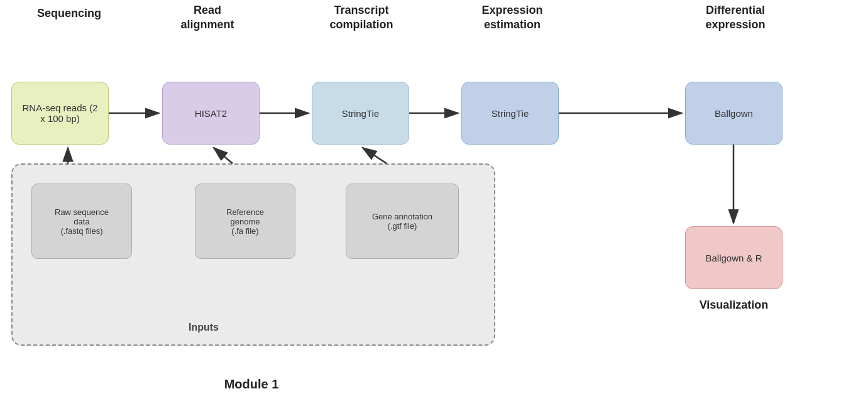  What do you see at coordinates (734, 113) in the screenshot?
I see `ballgown-box: Ballgown` at bounding box center [734, 113].